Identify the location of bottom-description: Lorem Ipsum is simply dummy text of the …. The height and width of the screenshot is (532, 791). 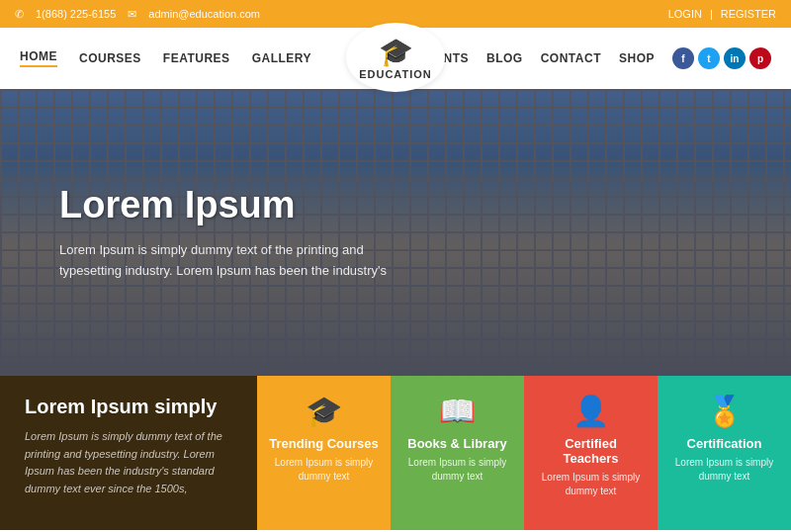
(129, 463).